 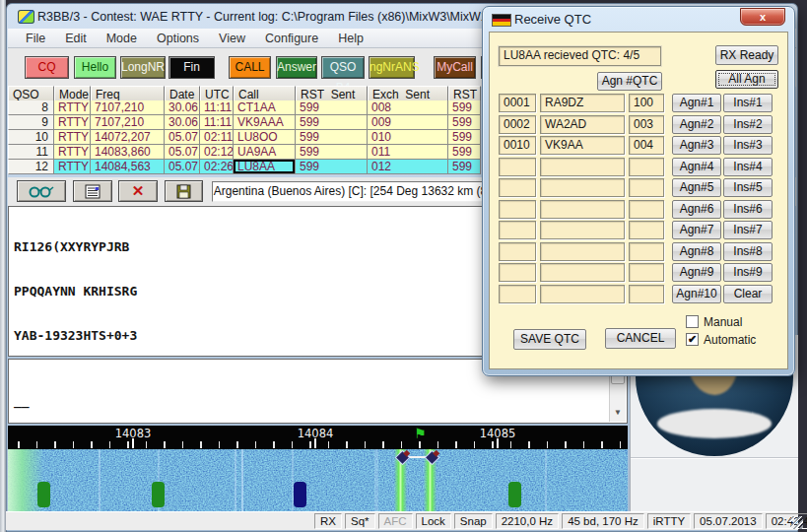 I want to click on agn-7-button: Agn#7, so click(x=697, y=231).